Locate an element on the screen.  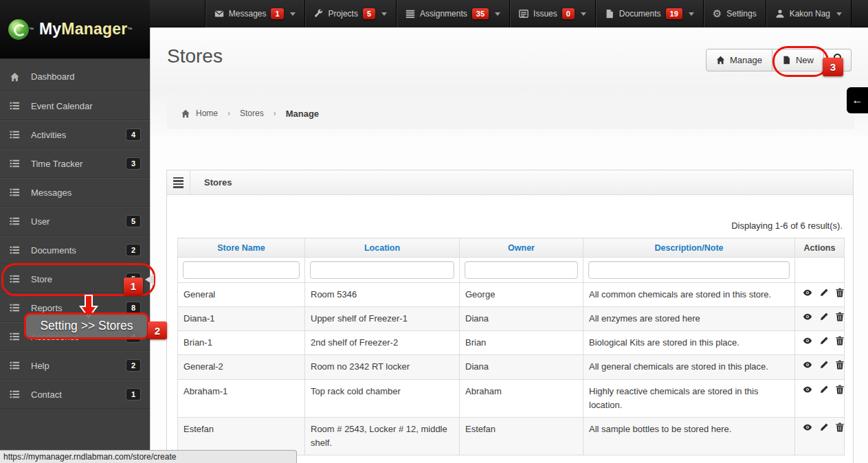
nav-issues: Issues 0 is located at coordinates (553, 14).